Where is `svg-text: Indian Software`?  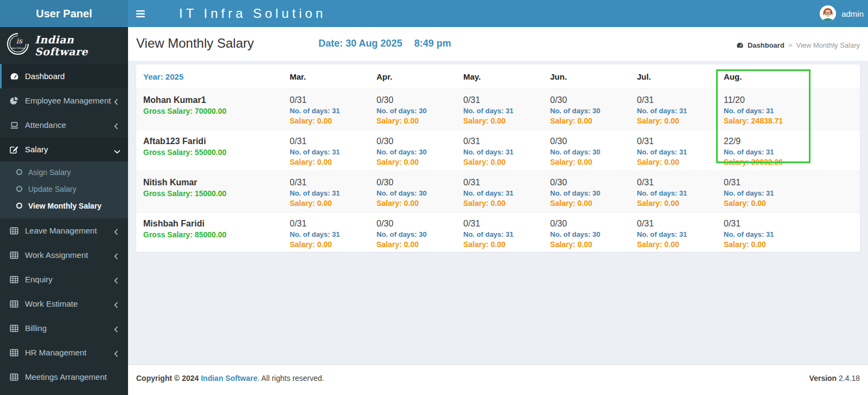 svg-text: Indian Software is located at coordinates (17, 48).